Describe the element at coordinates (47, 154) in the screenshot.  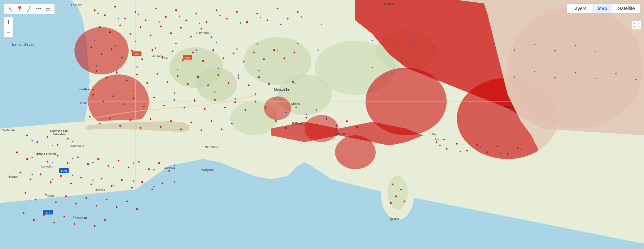
I see `svg-text: Vitoria-Gasteiz` at that location.